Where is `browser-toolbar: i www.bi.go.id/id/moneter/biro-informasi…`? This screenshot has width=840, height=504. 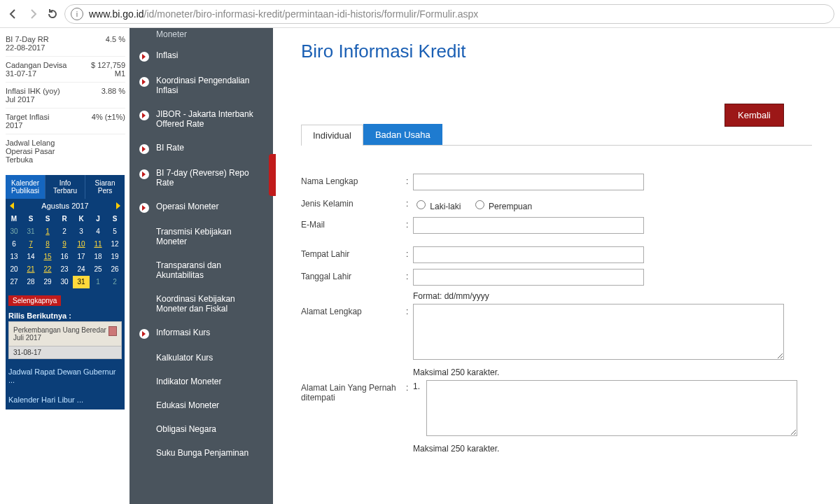 browser-toolbar: i www.bi.go.id/id/moneter/biro-informasi… is located at coordinates (420, 14).